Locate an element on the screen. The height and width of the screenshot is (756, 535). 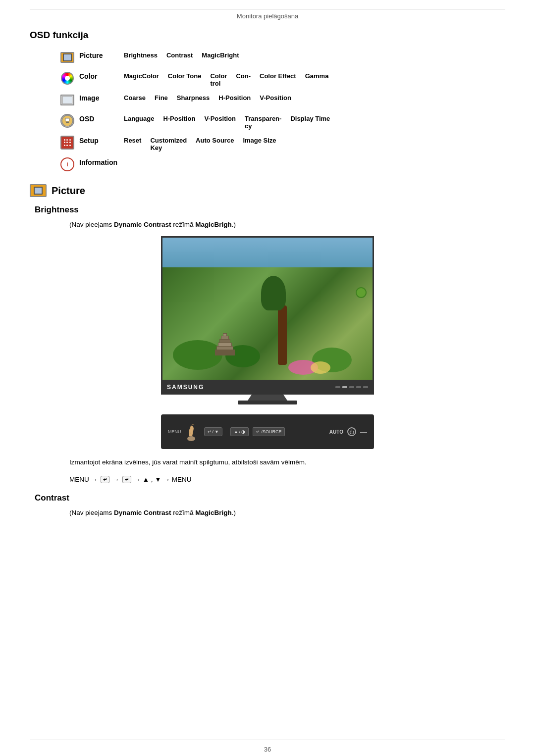
osd-label-image: Image is located at coordinates (102, 97).